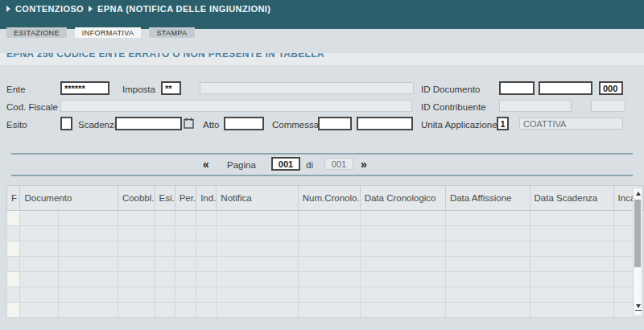 This screenshot has height=330, width=644. Describe the element at coordinates (328, 198) in the screenshot. I see `col-header-num-cronolo: Num.Cronolo.` at that location.